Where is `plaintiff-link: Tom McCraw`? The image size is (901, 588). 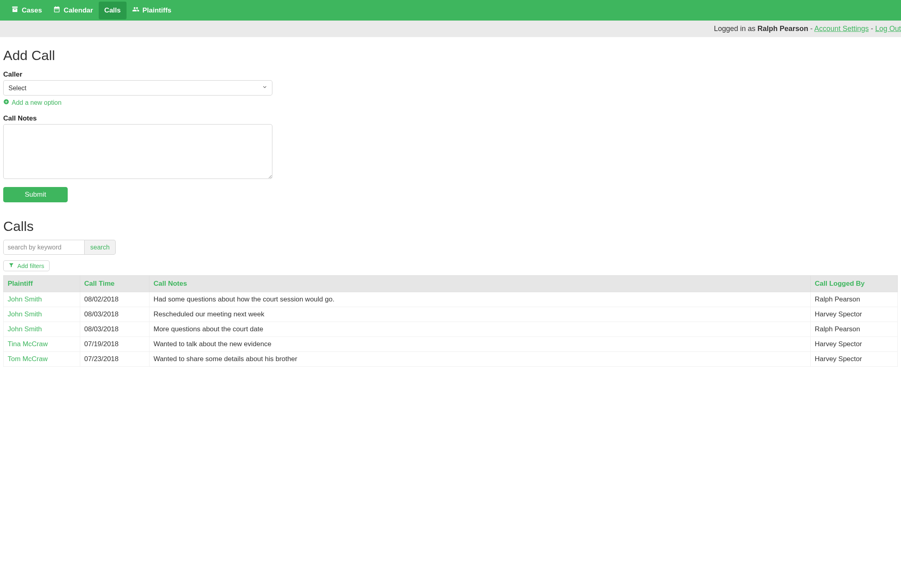
plaintiff-link: Tom McCraw is located at coordinates (27, 359).